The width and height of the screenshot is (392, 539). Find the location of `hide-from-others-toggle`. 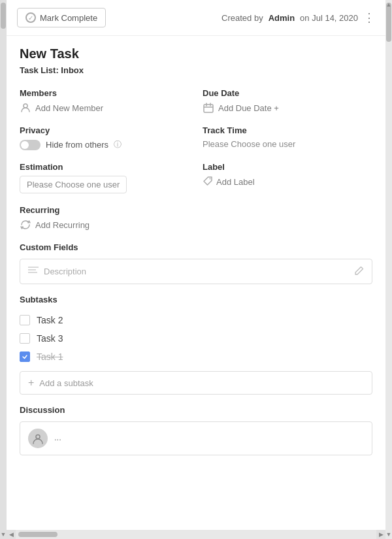

hide-from-others-toggle is located at coordinates (30, 145).